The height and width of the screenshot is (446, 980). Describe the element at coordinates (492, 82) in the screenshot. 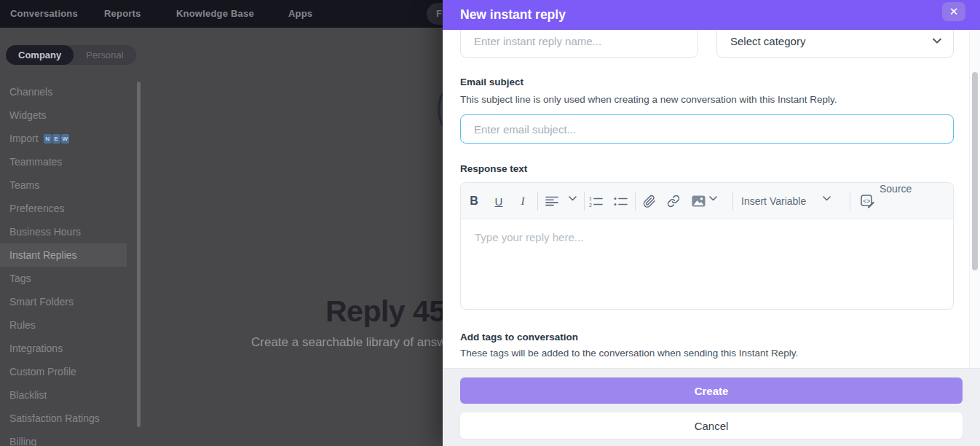

I see `email-subject-label: Email subject` at that location.